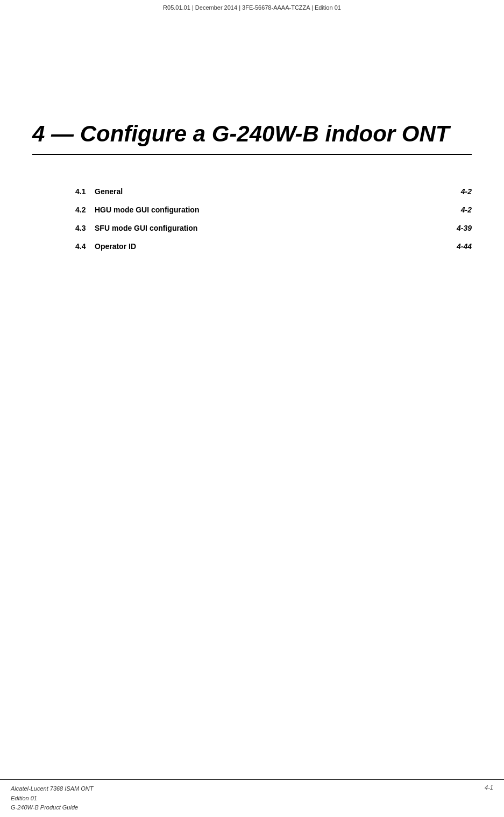 The image size is (504, 817). What do you see at coordinates (272, 228) in the screenshot?
I see `toc-section-title-4-3: SFU mode GUI configuration` at bounding box center [272, 228].